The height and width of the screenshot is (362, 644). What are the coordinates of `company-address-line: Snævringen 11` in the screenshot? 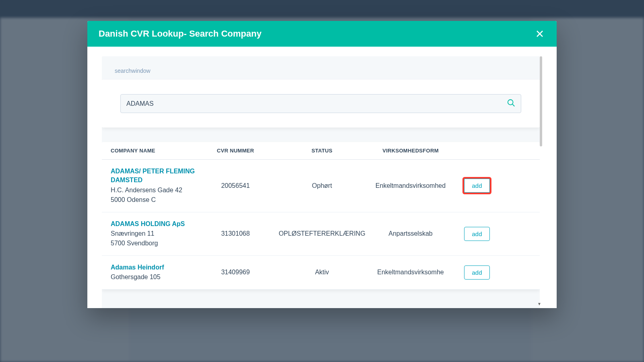 It's located at (153, 234).